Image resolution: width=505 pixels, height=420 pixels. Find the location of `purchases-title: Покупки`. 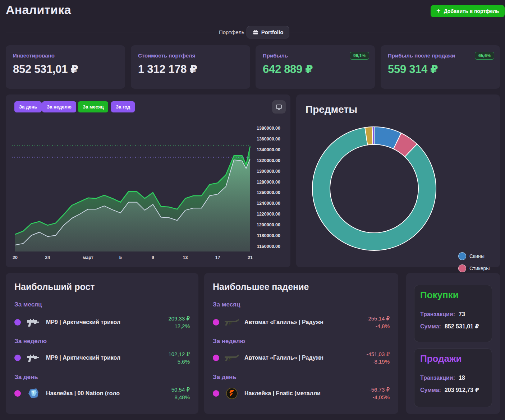

purchases-title: Покупки is located at coordinates (439, 295).